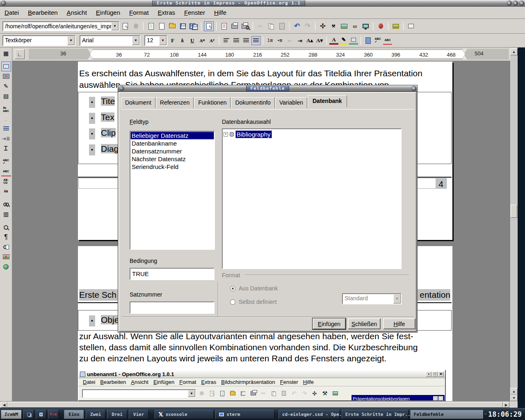 The height and width of the screenshot is (420, 525). What do you see at coordinates (253, 103) in the screenshot?
I see `tab-dokumentinfo: Dokumentinfo` at bounding box center [253, 103].